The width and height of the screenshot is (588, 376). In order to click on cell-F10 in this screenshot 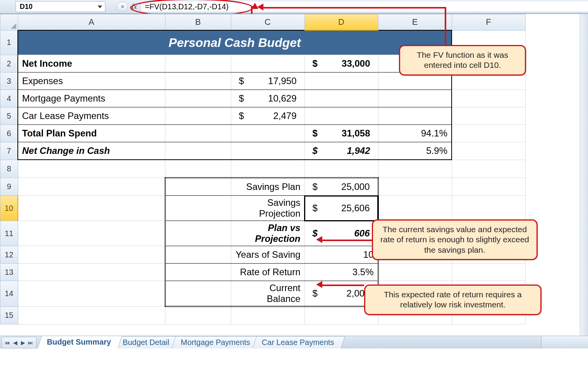, I will do `click(488, 209)`.